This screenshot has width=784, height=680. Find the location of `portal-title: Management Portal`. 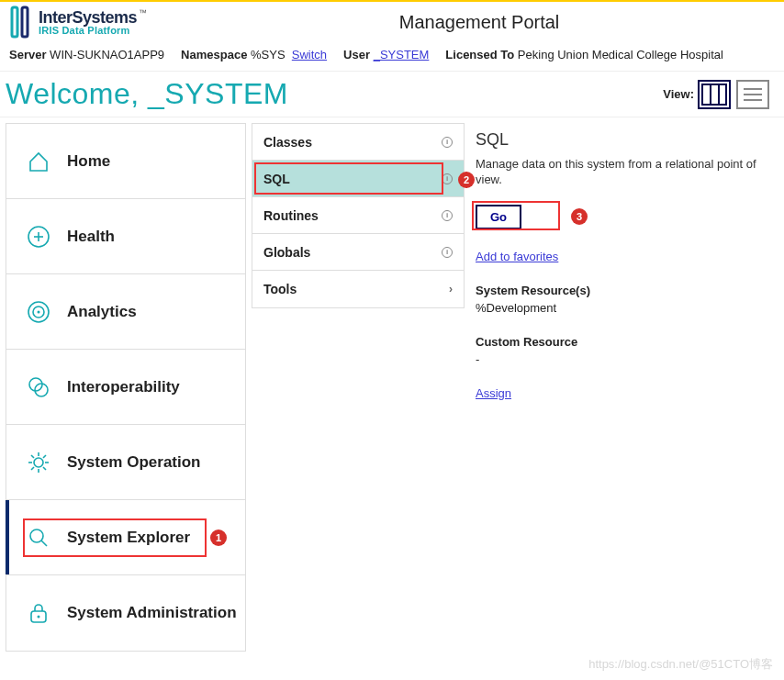

portal-title: Management Portal is located at coordinates (461, 22).